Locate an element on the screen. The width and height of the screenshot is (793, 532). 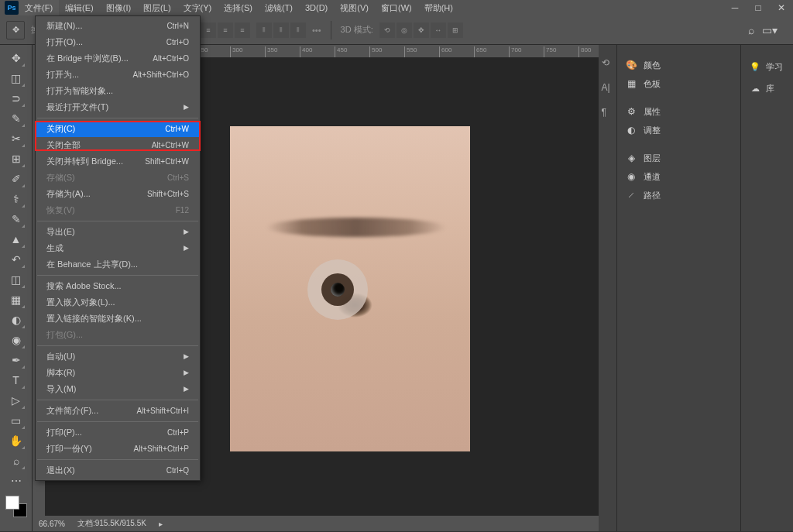
menu-image: 图像(I) is located at coordinates (118, 8).